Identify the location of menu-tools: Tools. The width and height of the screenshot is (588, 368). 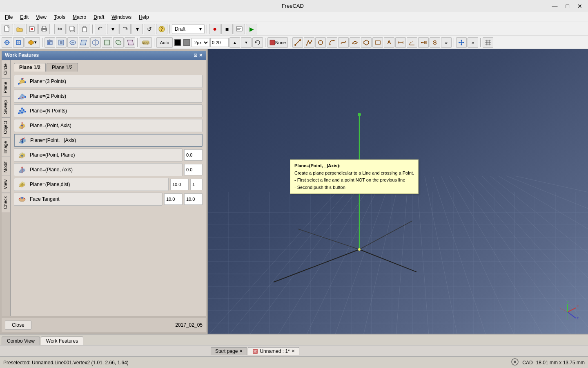
(60, 17).